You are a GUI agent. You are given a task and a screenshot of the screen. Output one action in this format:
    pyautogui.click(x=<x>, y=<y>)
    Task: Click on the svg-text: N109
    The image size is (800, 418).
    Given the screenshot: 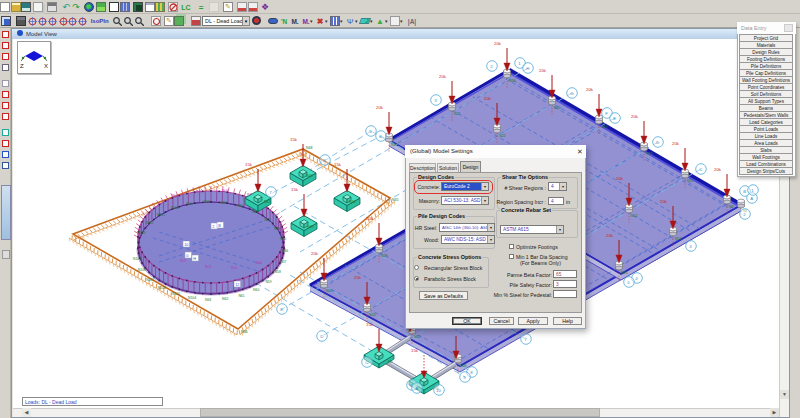 What is the action you would take?
    pyautogui.click(x=137, y=259)
    